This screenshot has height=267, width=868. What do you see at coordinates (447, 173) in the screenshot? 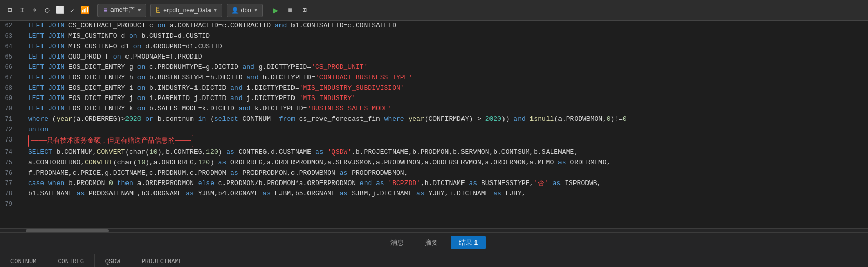
I see `line-content: f.PRODNAME,c.PRICE,g.DICTNAME,c.PRODNUM,…` at bounding box center [447, 173].